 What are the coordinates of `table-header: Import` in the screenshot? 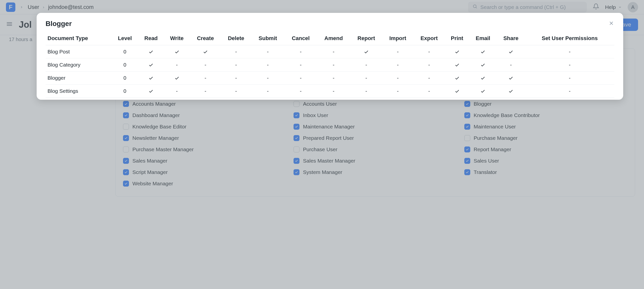 It's located at (398, 39).